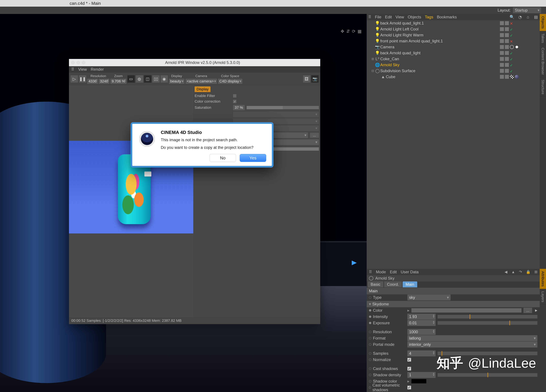  What do you see at coordinates (409, 360) in the screenshot?
I see `normalize-checkbox: ✓` at bounding box center [409, 360].